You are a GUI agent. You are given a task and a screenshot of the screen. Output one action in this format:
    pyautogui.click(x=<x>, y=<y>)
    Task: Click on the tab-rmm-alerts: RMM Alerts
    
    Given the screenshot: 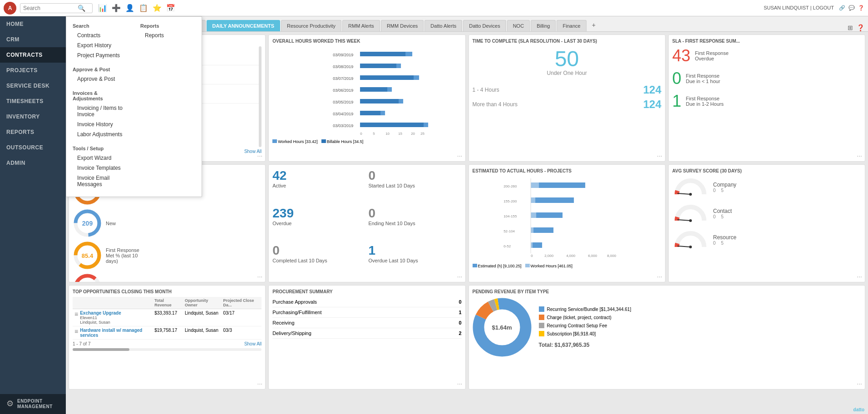 What is the action you would take?
    pyautogui.click(x=361, y=25)
    